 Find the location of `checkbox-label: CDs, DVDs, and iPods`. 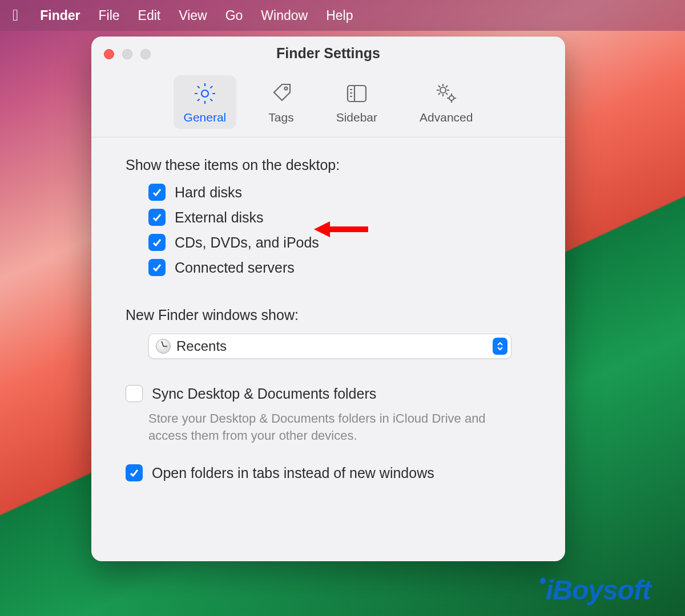

checkbox-label: CDs, DVDs, and iPods is located at coordinates (247, 243).